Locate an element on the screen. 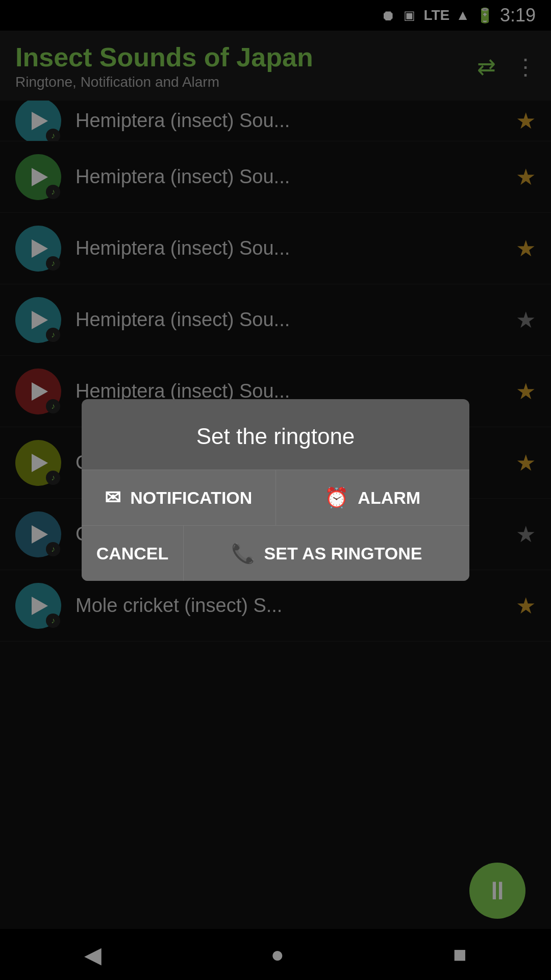 The image size is (551, 980). alarm-icon: ⏰ is located at coordinates (337, 498).